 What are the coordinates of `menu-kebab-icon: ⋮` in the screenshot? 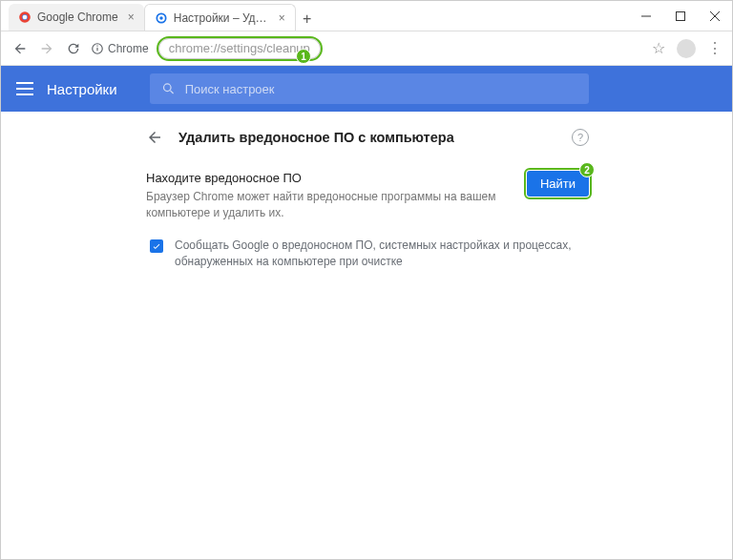 It's located at (715, 48).